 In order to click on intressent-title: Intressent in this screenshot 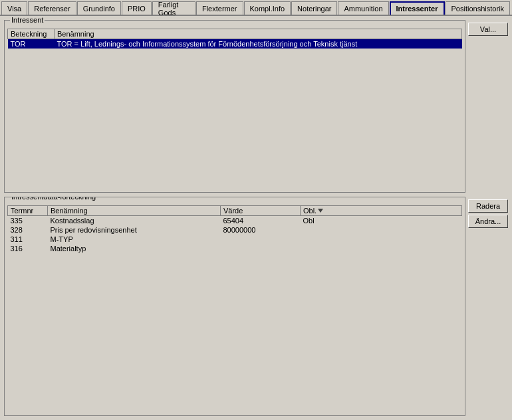, I will do `click(27, 20)`.